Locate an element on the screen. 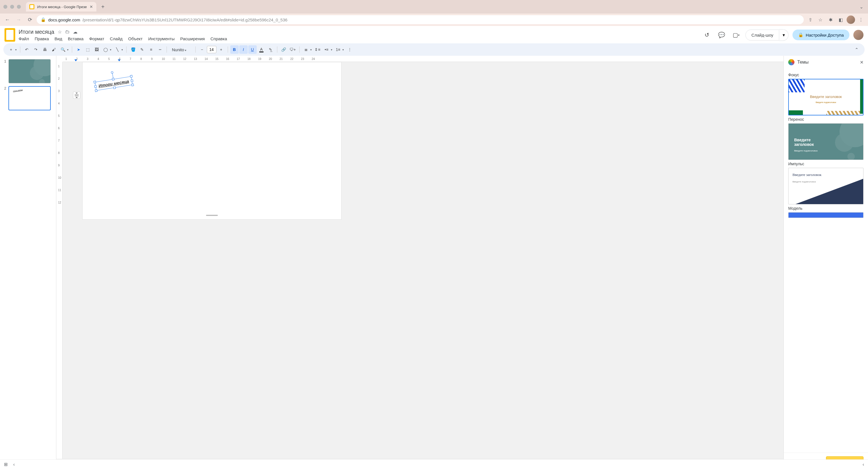  meet-icon: ▢▾ is located at coordinates (736, 35).